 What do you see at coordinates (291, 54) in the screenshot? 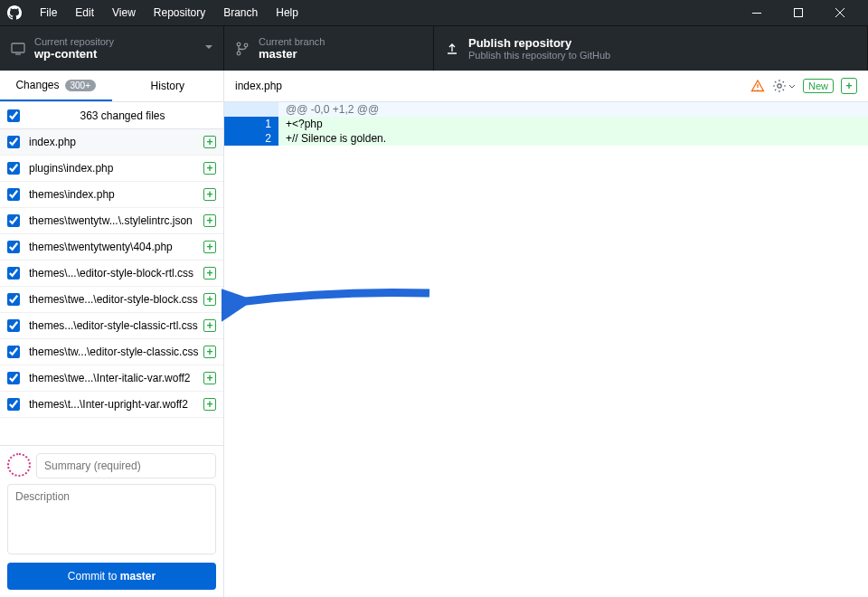
I see `branch-value: master` at bounding box center [291, 54].